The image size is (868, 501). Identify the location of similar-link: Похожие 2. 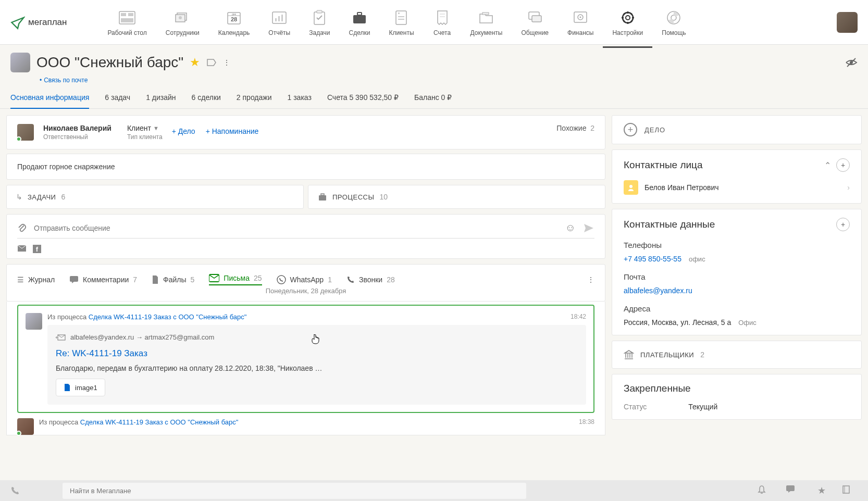
(575, 128).